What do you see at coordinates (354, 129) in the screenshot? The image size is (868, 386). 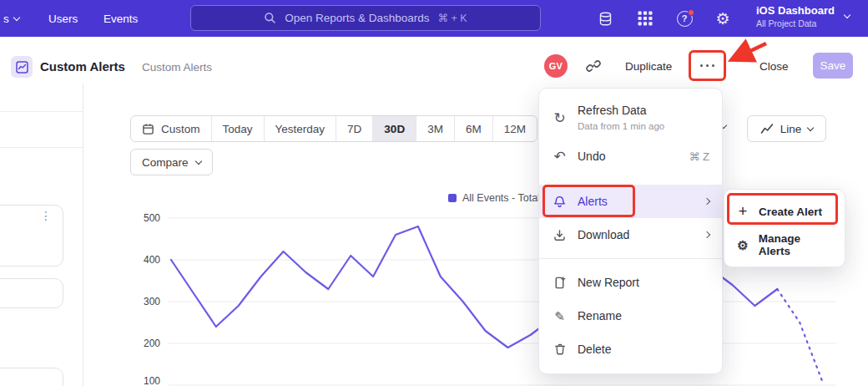 I see `date-range-7d: 7D` at bounding box center [354, 129].